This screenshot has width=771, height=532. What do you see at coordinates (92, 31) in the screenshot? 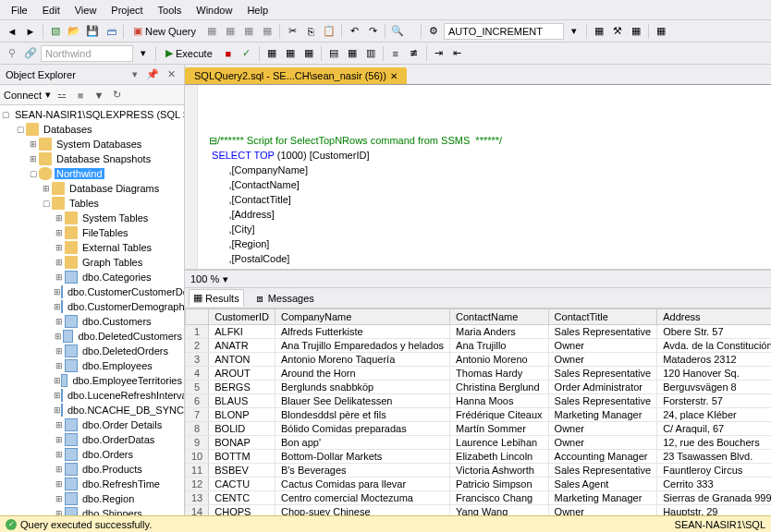
I see `save-button: 💾` at bounding box center [92, 31].